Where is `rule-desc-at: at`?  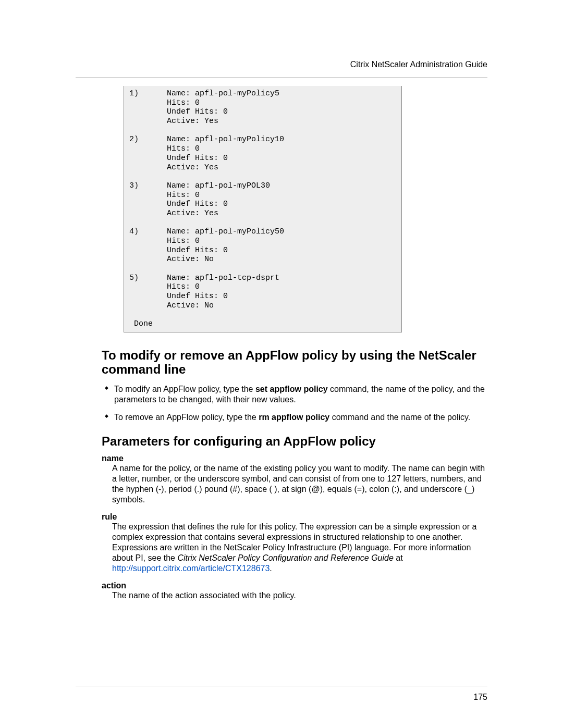 rule-desc-at: at is located at coordinates (398, 558).